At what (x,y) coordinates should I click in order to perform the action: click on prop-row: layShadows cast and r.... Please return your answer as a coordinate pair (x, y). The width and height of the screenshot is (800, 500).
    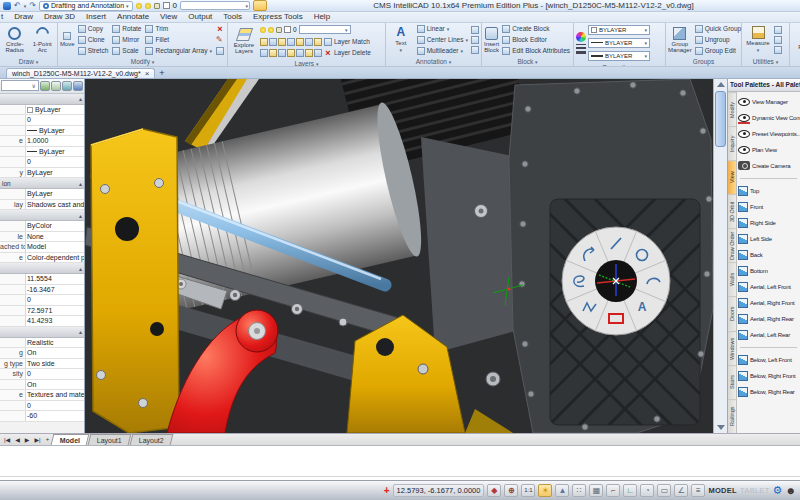
    Looking at the image, I should click on (42, 206).